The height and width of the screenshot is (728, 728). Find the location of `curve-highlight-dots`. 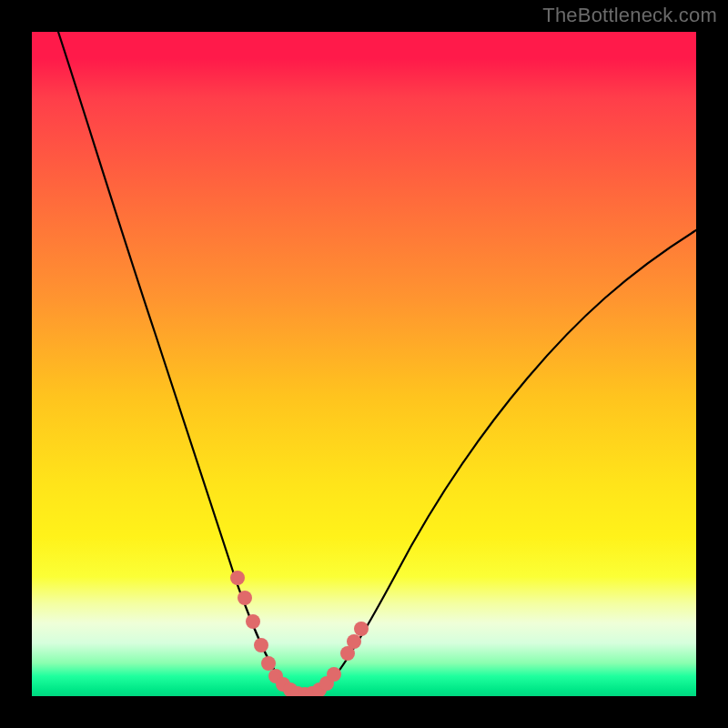

curve-highlight-dots is located at coordinates (299, 633).